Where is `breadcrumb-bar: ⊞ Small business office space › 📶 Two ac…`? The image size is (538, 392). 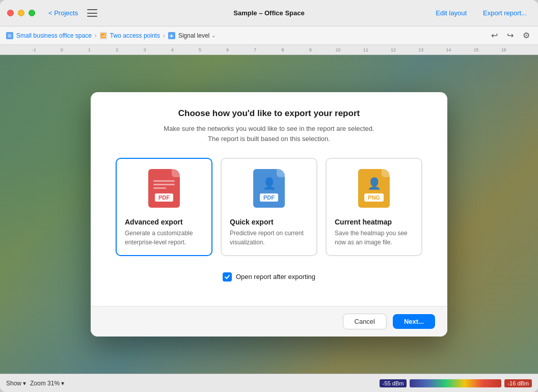 breadcrumb-bar: ⊞ Small business office space › 📶 Two ac… is located at coordinates (269, 36).